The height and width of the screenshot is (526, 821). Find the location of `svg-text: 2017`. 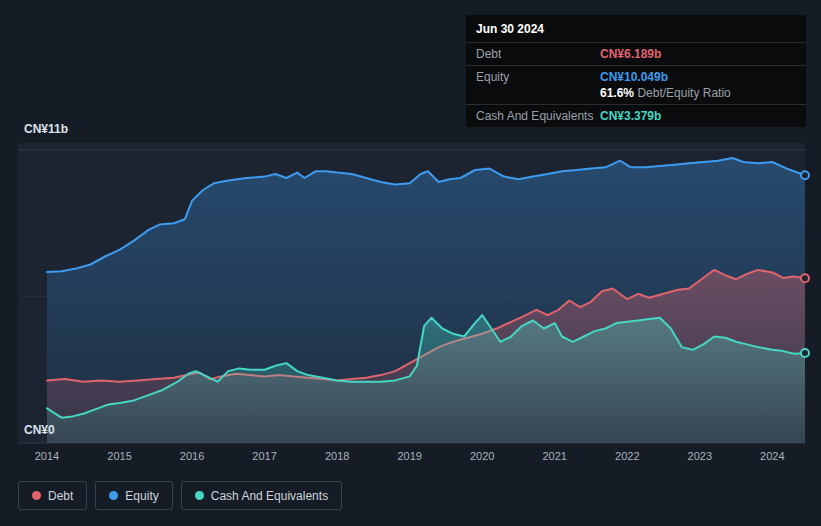

svg-text: 2017 is located at coordinates (264, 456).